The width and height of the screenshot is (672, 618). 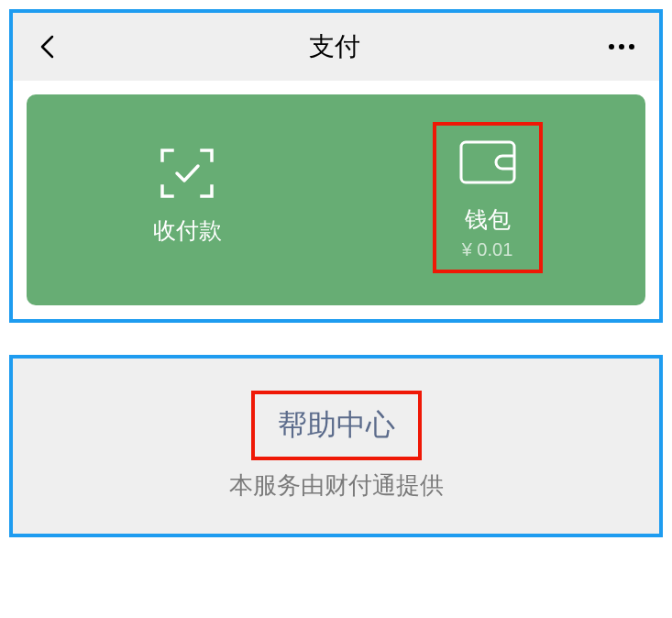 I want to click on help-center-highlight: 帮助中心, so click(x=336, y=425).